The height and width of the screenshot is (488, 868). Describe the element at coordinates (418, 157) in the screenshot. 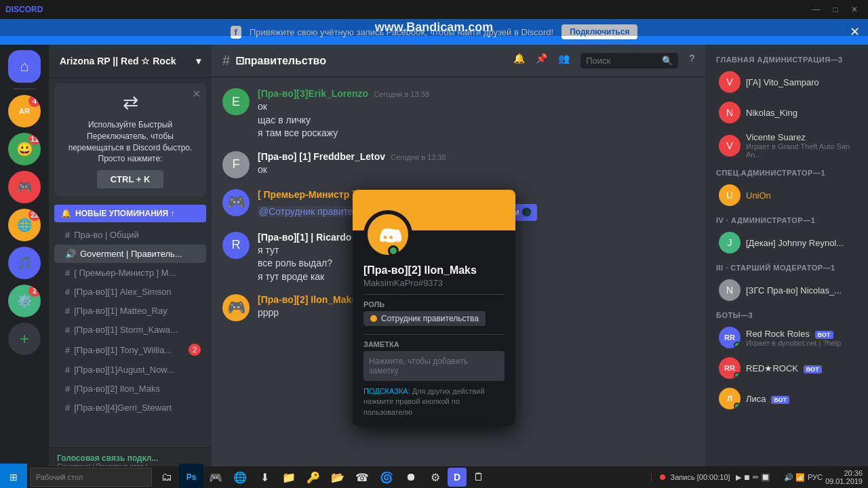

I see `message-time: Сегодня в 13:38` at that location.